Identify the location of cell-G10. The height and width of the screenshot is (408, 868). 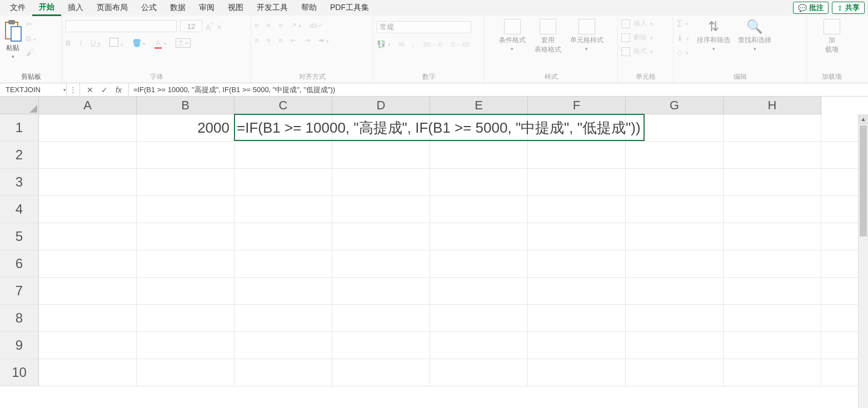
(675, 372).